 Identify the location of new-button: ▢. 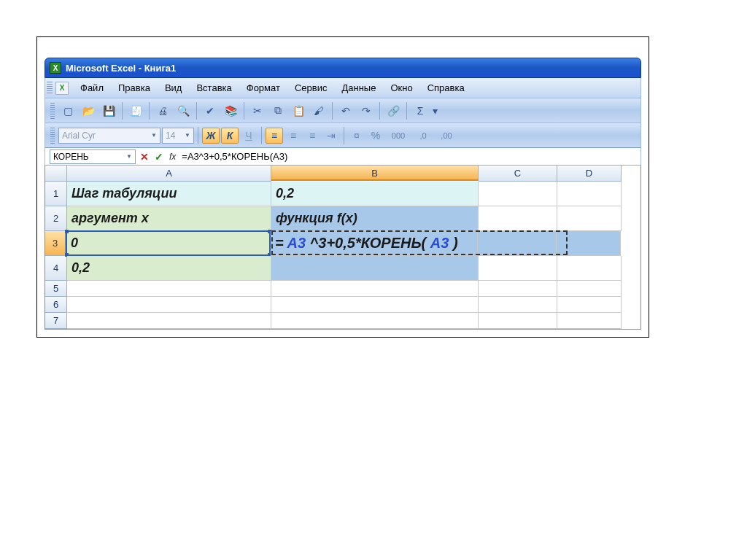
(68, 111).